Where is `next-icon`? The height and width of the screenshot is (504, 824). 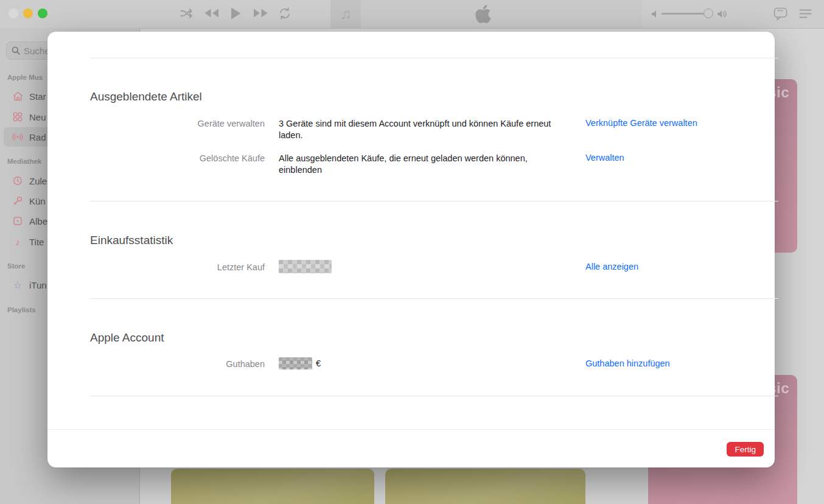 next-icon is located at coordinates (260, 13).